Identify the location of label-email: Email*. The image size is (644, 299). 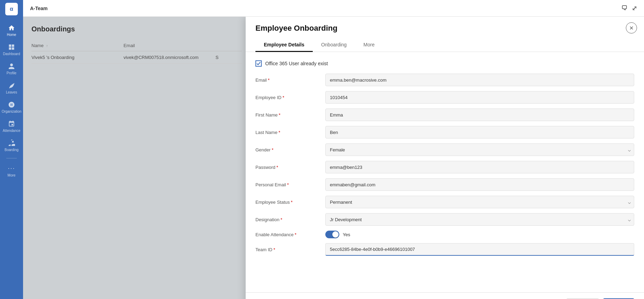
(290, 80).